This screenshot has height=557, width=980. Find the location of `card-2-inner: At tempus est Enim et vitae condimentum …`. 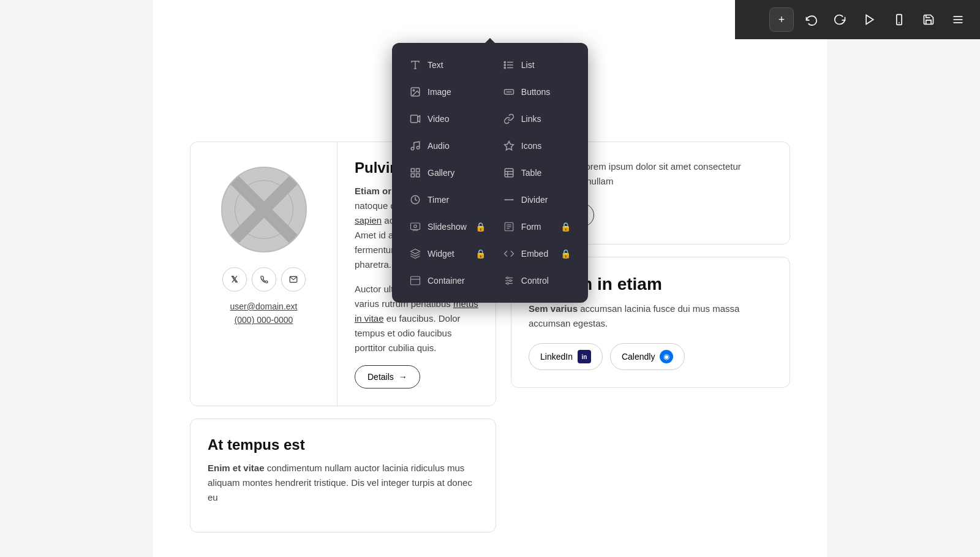

card-2-inner: At tempus est Enim et vitae condimentum … is located at coordinates (343, 476).